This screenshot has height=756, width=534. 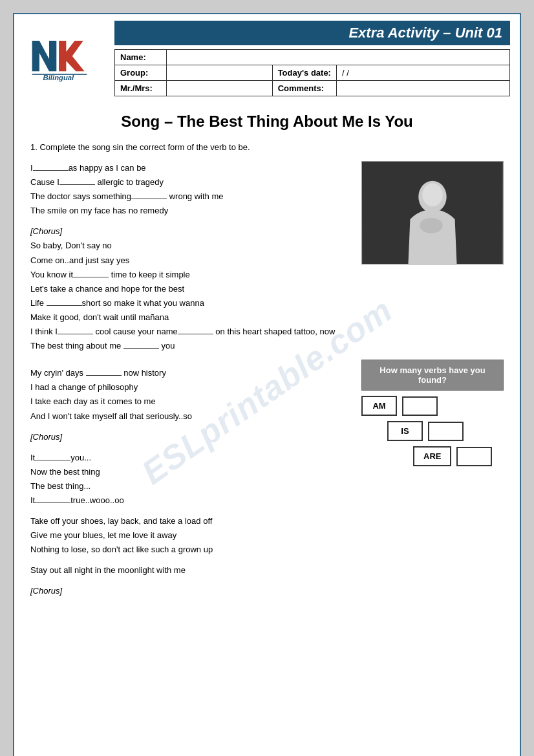 I want to click on is-cell: IS, so click(x=405, y=431).